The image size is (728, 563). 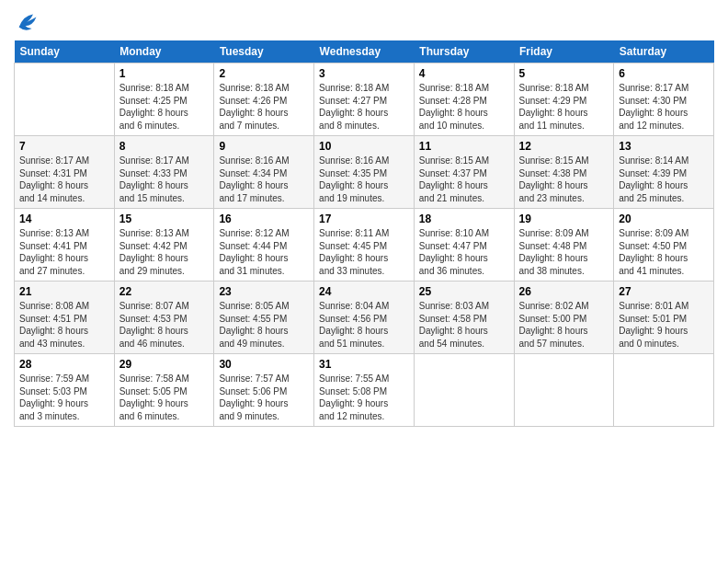 I want to click on day-number: 14, so click(x=64, y=219).